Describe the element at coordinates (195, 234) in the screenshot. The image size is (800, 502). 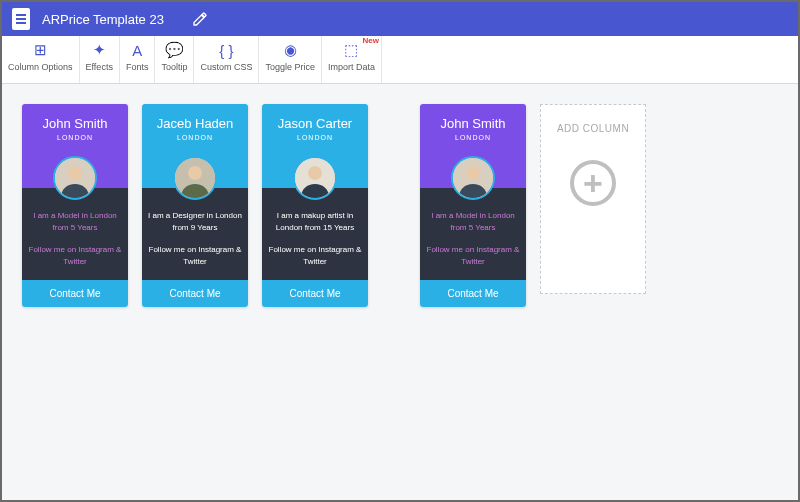
I see `card-body: I am a Designer in London from 9 Years F…` at that location.